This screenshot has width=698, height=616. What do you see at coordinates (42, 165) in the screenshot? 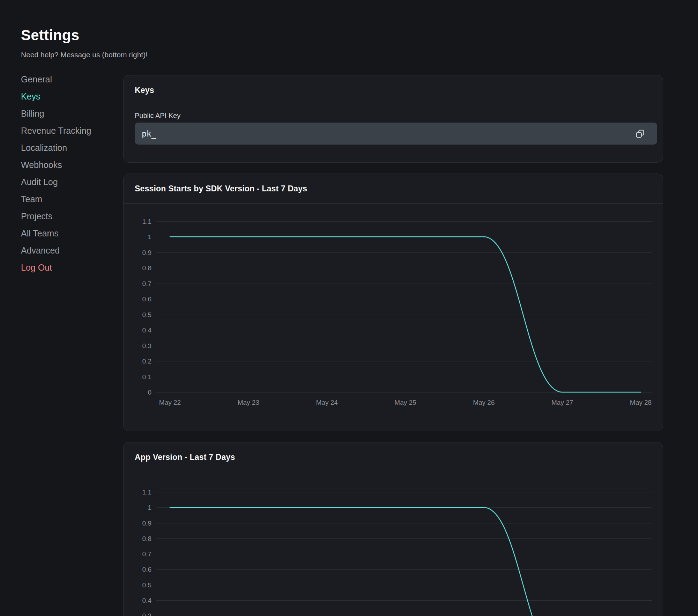
I see `sidebar-item-webhooks: Webhooks` at bounding box center [42, 165].